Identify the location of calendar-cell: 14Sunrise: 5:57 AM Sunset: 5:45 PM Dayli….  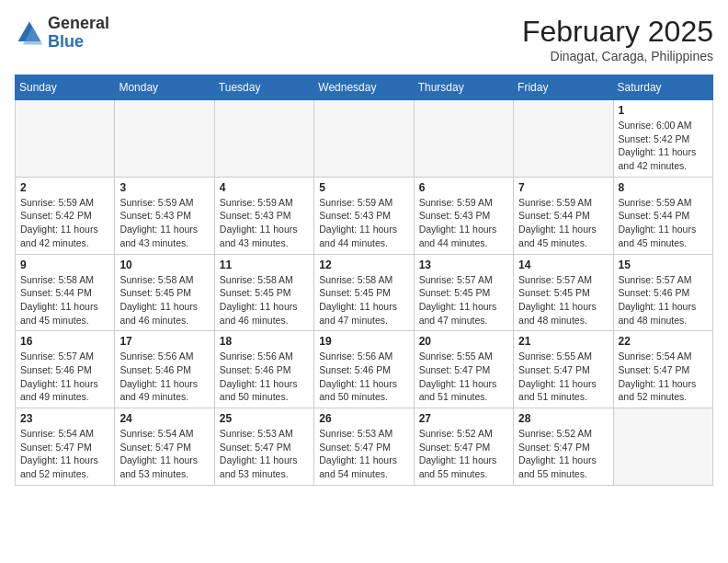
(563, 293).